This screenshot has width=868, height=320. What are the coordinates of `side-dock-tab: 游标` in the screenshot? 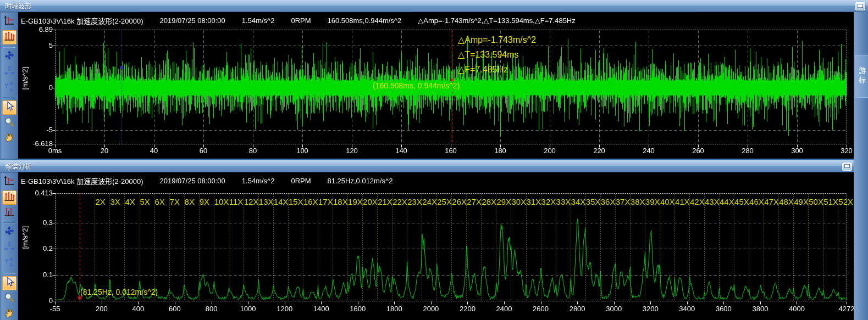 It's located at (861, 76).